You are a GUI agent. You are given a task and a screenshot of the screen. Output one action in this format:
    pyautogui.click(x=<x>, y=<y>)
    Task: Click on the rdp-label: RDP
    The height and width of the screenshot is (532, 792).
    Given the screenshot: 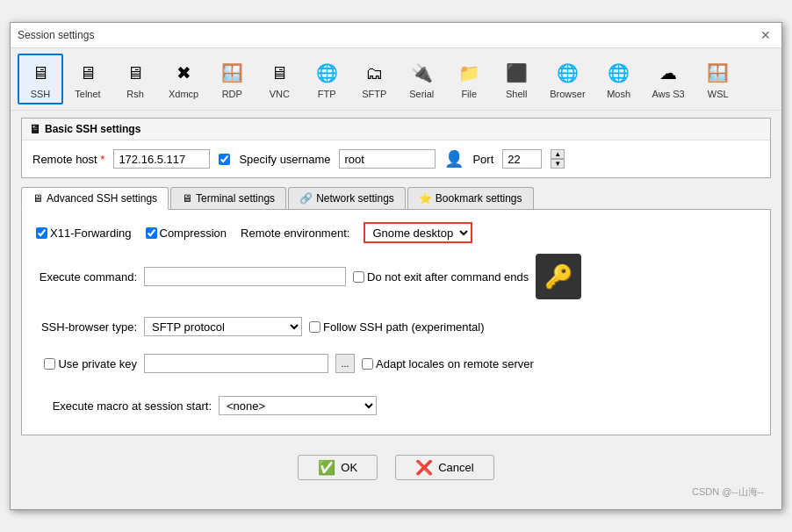 What is the action you would take?
    pyautogui.click(x=232, y=94)
    